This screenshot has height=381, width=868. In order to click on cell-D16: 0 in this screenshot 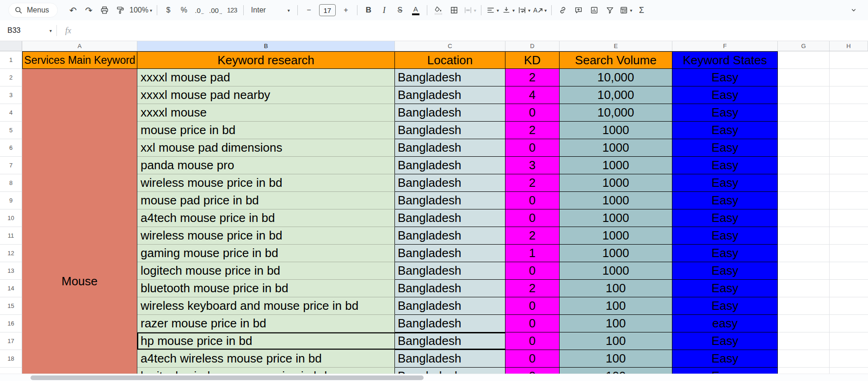, I will do `click(533, 324)`.